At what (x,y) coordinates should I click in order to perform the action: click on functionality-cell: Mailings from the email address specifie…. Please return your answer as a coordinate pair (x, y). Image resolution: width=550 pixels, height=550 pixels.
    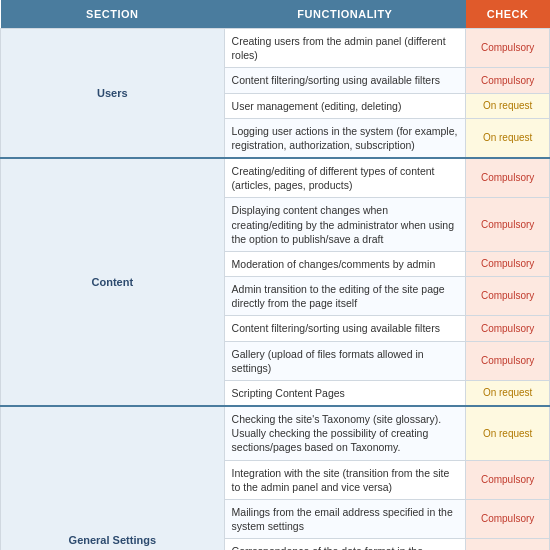
    Looking at the image, I should click on (345, 518).